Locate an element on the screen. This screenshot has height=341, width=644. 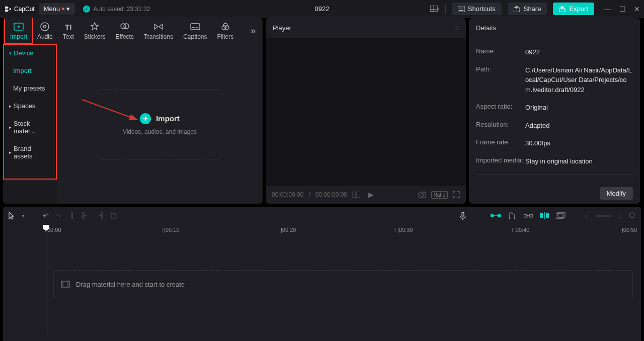
play-button: ▶ is located at coordinates (371, 195).